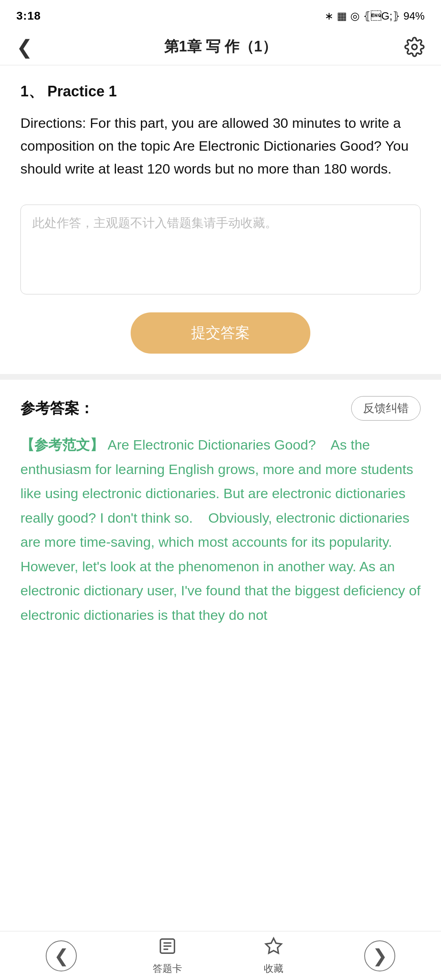 This screenshot has height=980, width=441. What do you see at coordinates (355, 16) in the screenshot?
I see `wifi-icon: ◎` at bounding box center [355, 16].